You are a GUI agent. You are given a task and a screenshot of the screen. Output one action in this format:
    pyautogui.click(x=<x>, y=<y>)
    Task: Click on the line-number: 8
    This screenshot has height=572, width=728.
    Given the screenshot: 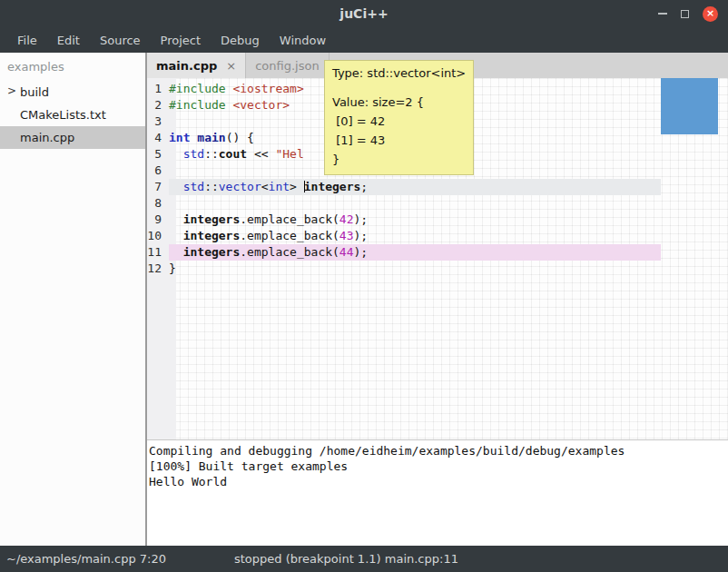 What is the action you would take?
    pyautogui.click(x=158, y=203)
    